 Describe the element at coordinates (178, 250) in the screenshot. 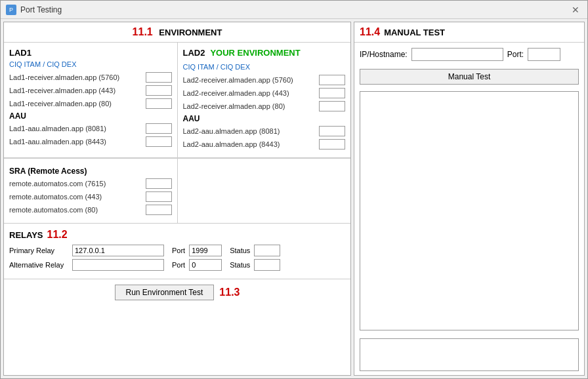

I see `primary-port-label: Port` at that location.